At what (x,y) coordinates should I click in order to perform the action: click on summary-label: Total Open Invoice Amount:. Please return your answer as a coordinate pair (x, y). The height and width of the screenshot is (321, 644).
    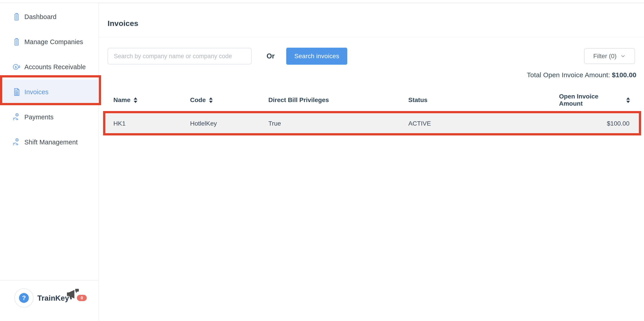
    Looking at the image, I should click on (568, 75).